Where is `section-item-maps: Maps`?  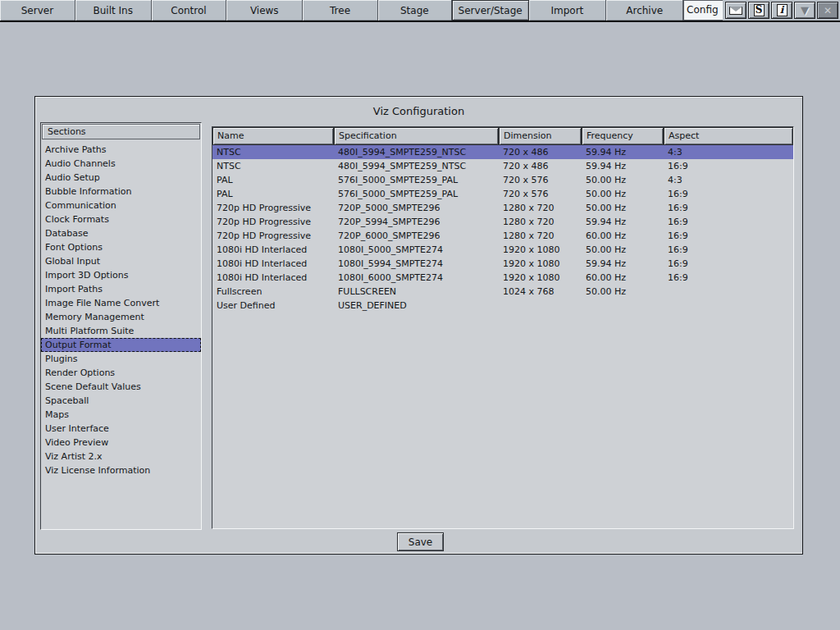
section-item-maps: Maps is located at coordinates (121, 415).